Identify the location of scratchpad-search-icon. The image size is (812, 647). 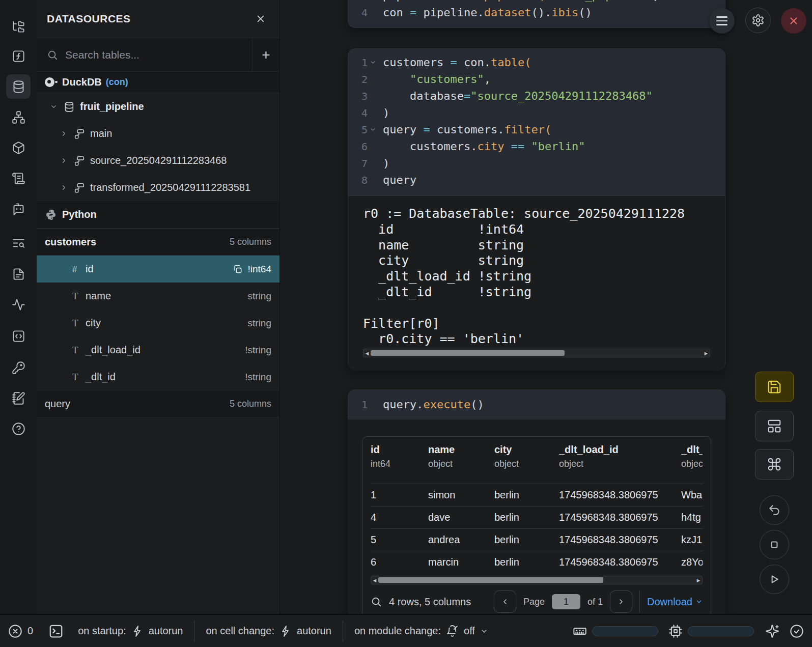
(18, 243).